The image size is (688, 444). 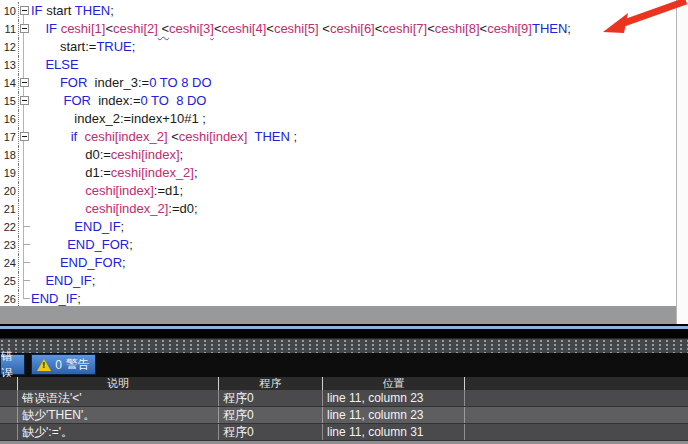 What do you see at coordinates (118, 432) in the screenshot?
I see `error-description: 缺少':='。` at bounding box center [118, 432].